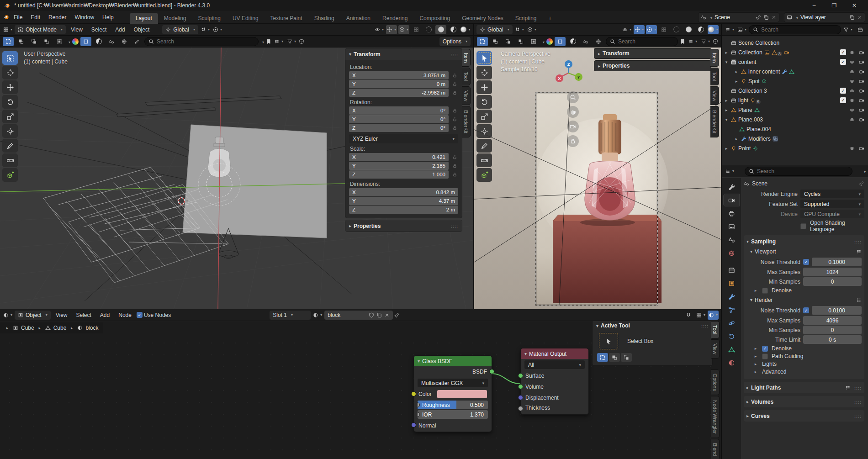  I want to click on light-slats, so click(199, 106).